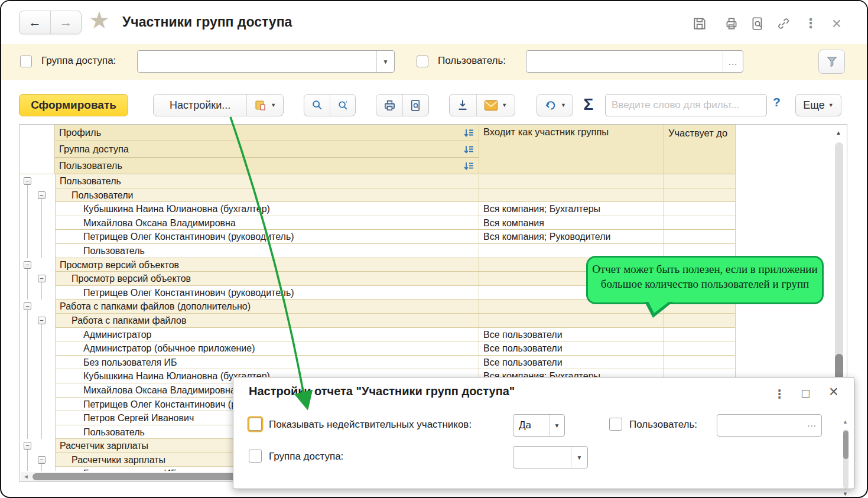 The width and height of the screenshot is (868, 498). I want to click on printer-icon, so click(390, 105).